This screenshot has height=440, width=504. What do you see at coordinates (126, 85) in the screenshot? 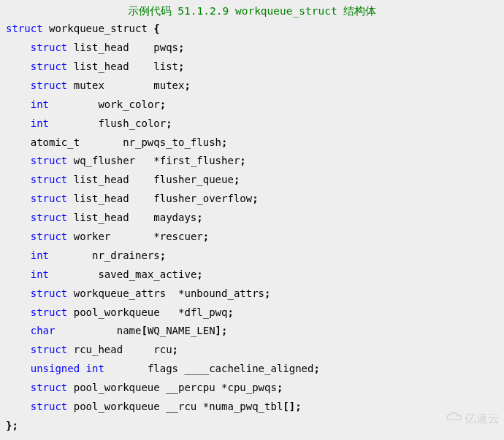
I see `text-token: mutex mutex` at bounding box center [126, 85].